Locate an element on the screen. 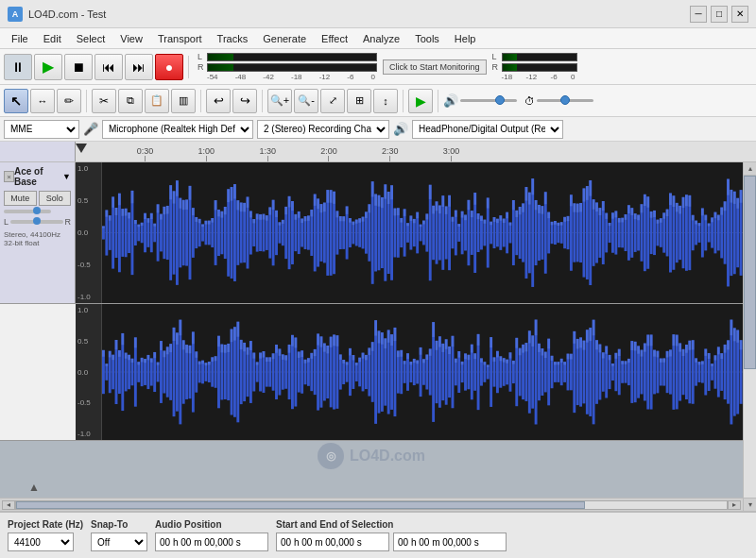  menu-view: View is located at coordinates (131, 39).